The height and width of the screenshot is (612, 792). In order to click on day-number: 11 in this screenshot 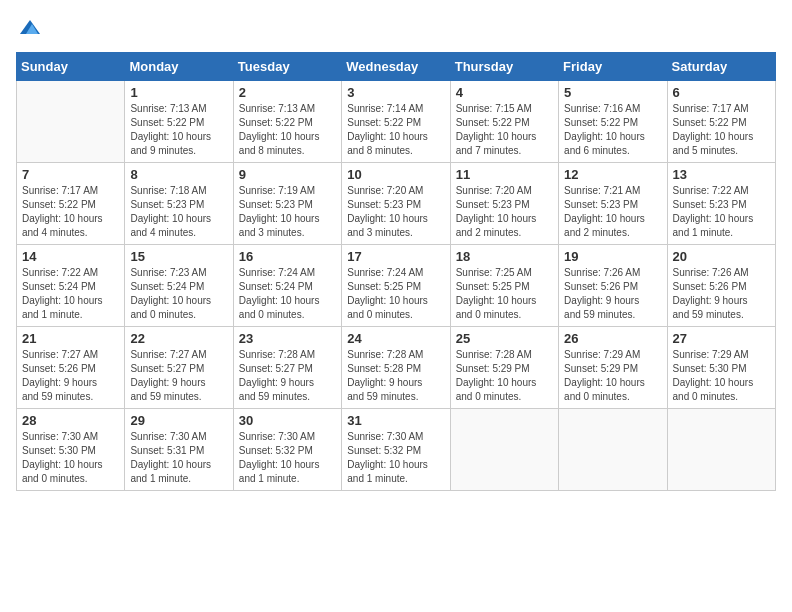, I will do `click(504, 174)`.